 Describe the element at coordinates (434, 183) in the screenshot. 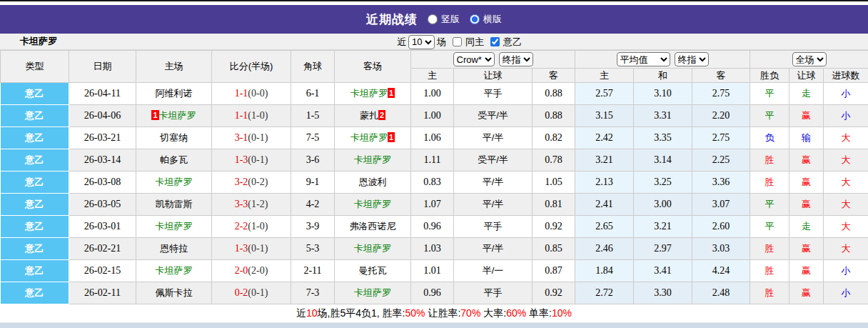

I see `table-row: 意乙26-03-08卡坦萨罗3-2(0-2)9-1恩波利0.83平/半1.052…` at that location.